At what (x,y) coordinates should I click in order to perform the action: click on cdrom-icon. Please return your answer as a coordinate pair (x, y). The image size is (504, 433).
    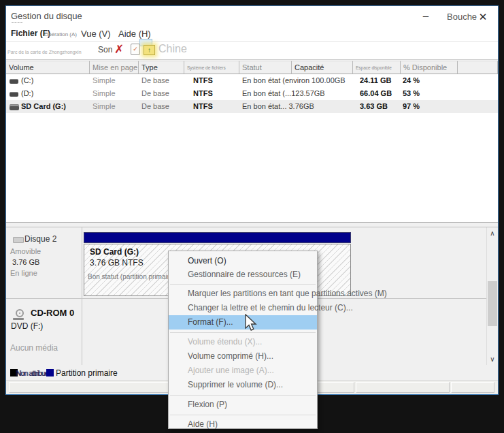
    Looking at the image, I should click on (20, 313).